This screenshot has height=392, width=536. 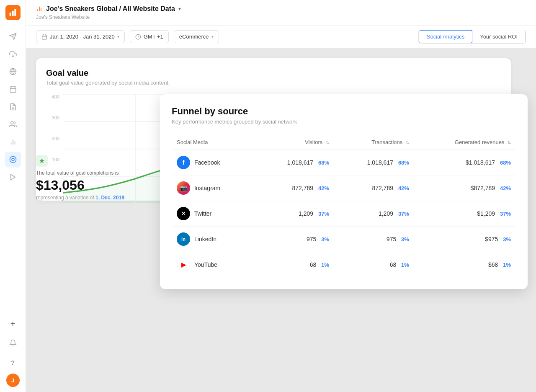 I want to click on visitors-cell: 68 1%, so click(x=294, y=265).